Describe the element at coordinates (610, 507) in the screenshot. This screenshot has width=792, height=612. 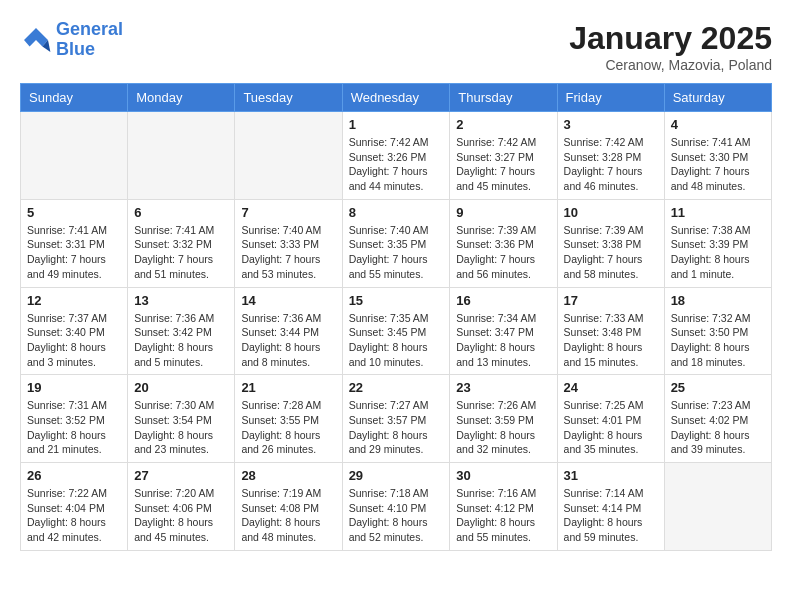
I see `calendar-cell: 31Sunrise: 7:14 AM Sunset: 4:14 PM Dayli…` at that location.